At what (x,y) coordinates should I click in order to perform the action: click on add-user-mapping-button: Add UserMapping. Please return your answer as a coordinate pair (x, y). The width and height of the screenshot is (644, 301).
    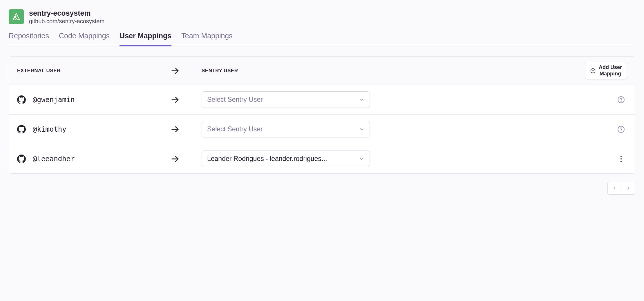
    Looking at the image, I should click on (606, 71).